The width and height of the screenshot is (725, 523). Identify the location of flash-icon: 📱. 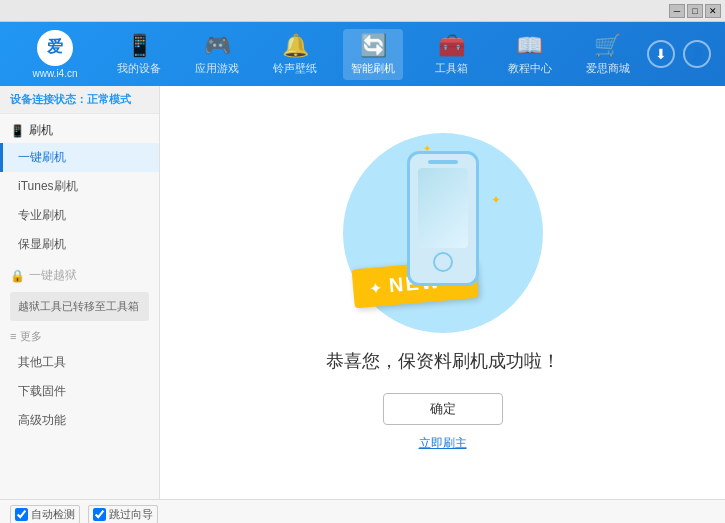
(18, 131).